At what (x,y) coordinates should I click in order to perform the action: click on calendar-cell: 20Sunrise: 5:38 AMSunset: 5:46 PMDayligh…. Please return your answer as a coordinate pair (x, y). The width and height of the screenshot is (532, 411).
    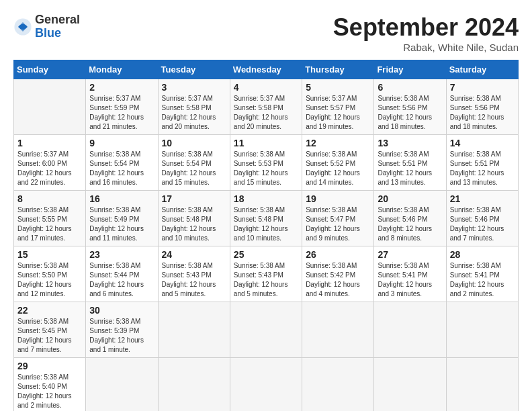
    Looking at the image, I should click on (410, 219).